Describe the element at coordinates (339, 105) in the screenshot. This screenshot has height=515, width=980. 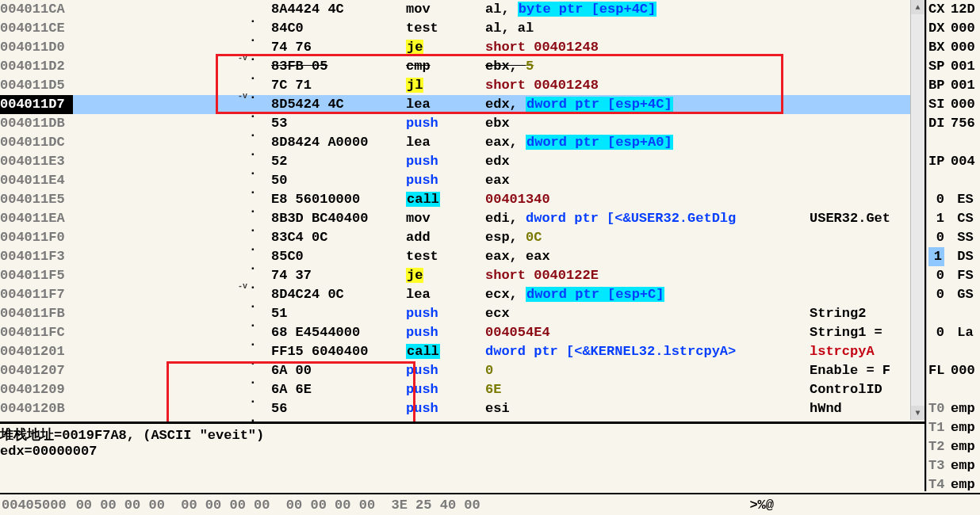
I see `bytes-cell: 8D5424 4C` at that location.